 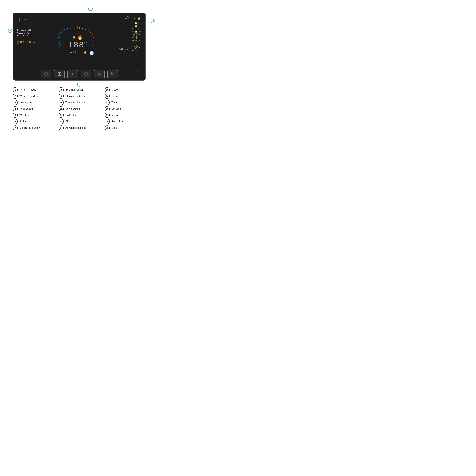 What do you see at coordinates (34, 128) in the screenshot?
I see `legend-item-7: 7 Monday to Sunday` at bounding box center [34, 128].